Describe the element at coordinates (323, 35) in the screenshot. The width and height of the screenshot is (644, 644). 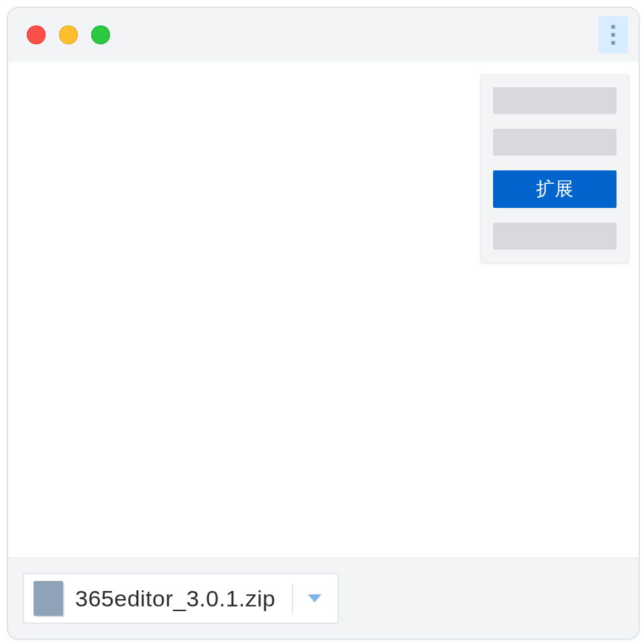
I see `title-bar` at that location.